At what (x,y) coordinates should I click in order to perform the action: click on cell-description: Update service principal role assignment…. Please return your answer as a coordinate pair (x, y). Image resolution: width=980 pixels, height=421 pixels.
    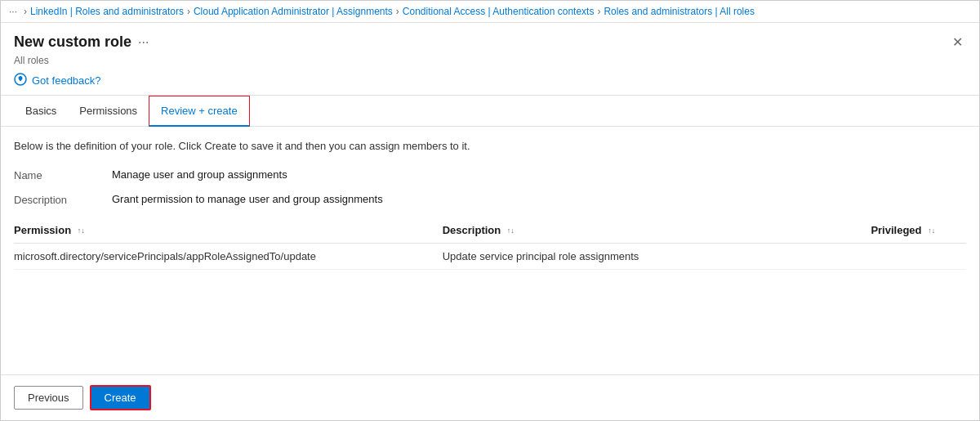
    Looking at the image, I should click on (657, 257).